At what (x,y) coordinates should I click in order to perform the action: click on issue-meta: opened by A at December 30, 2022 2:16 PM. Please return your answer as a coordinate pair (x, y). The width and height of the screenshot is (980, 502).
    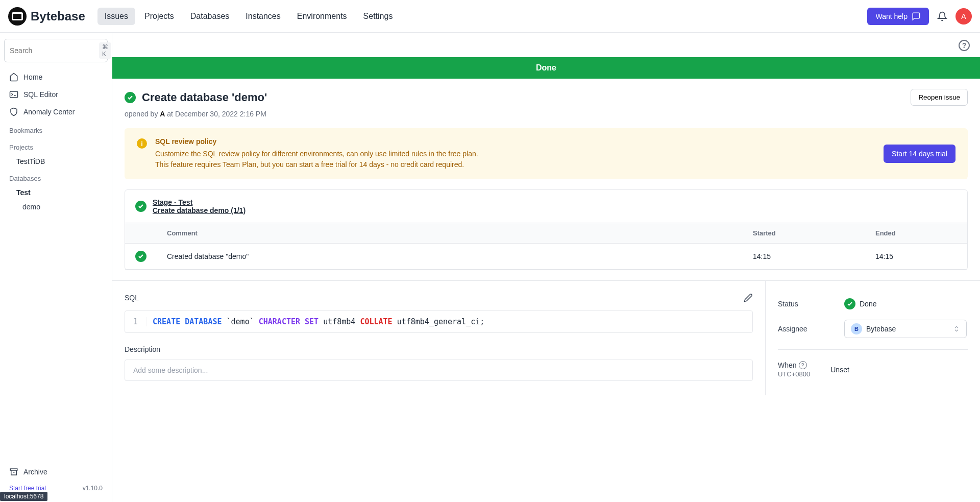
    Looking at the image, I should click on (546, 114).